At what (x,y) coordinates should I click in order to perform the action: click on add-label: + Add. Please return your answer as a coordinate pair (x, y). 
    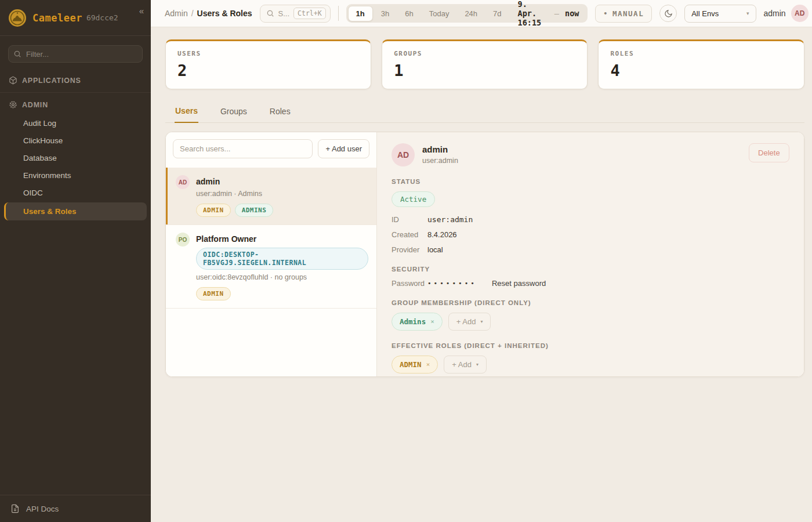
    Looking at the image, I should click on (466, 321).